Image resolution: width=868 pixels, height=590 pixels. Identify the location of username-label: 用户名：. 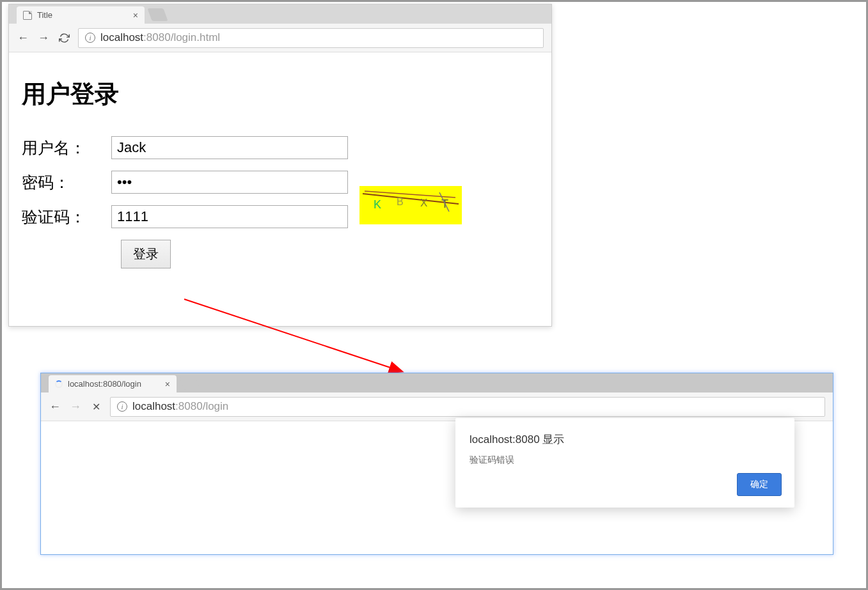
(63, 148).